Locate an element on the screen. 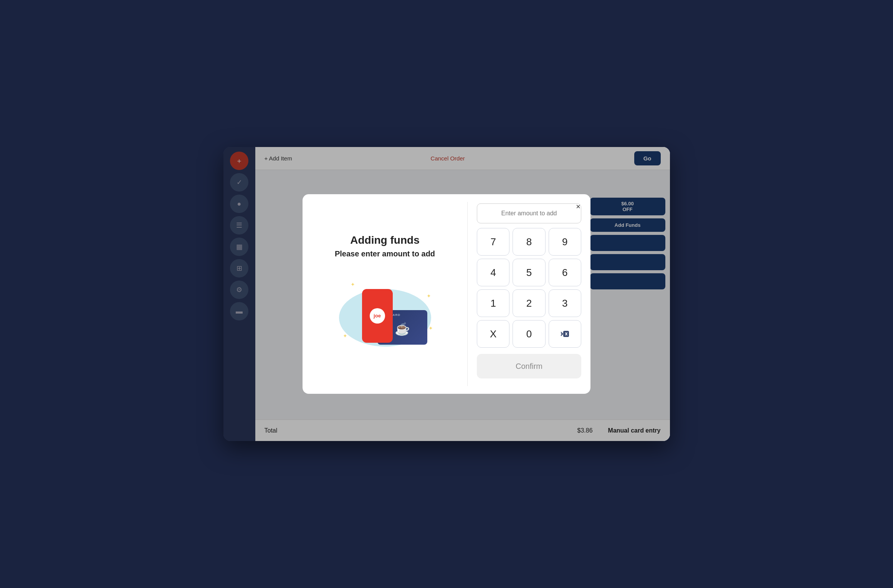 Image resolution: width=893 pixels, height=588 pixels. modal-title: Adding funds is located at coordinates (385, 240).